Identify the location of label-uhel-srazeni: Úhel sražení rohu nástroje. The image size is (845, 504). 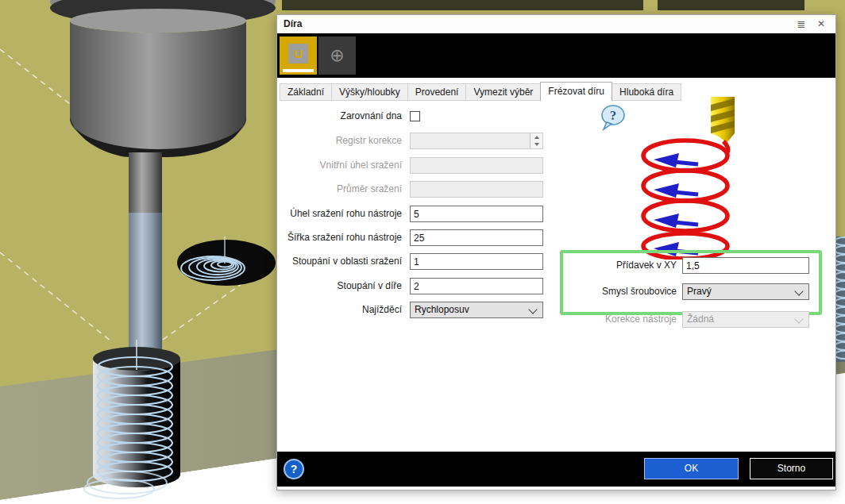
(340, 214).